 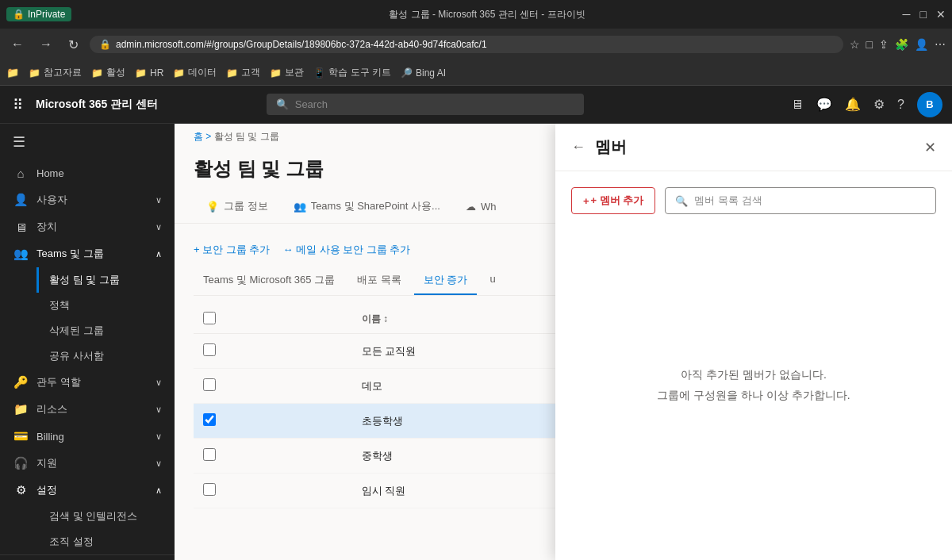 I want to click on sidebar-item-billing: 💳 Billing ∨, so click(x=87, y=436).